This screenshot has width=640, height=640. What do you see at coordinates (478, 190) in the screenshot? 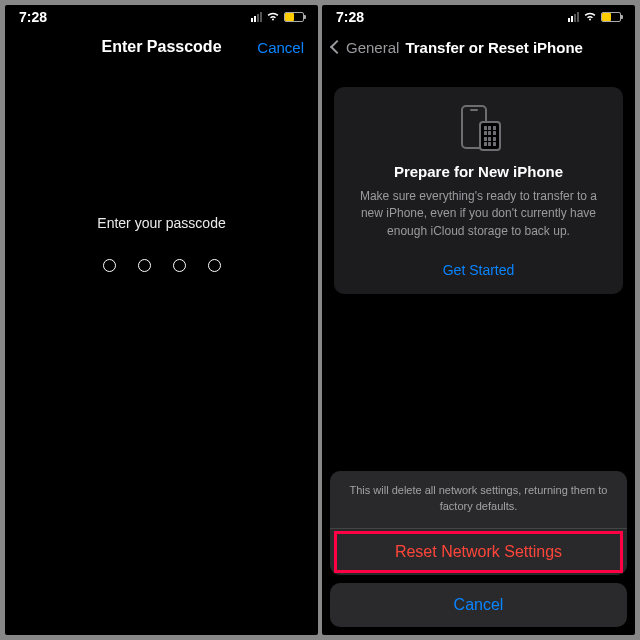
I see `prepare-card: Prepare for New iPhone Make sure everyth…` at bounding box center [478, 190].